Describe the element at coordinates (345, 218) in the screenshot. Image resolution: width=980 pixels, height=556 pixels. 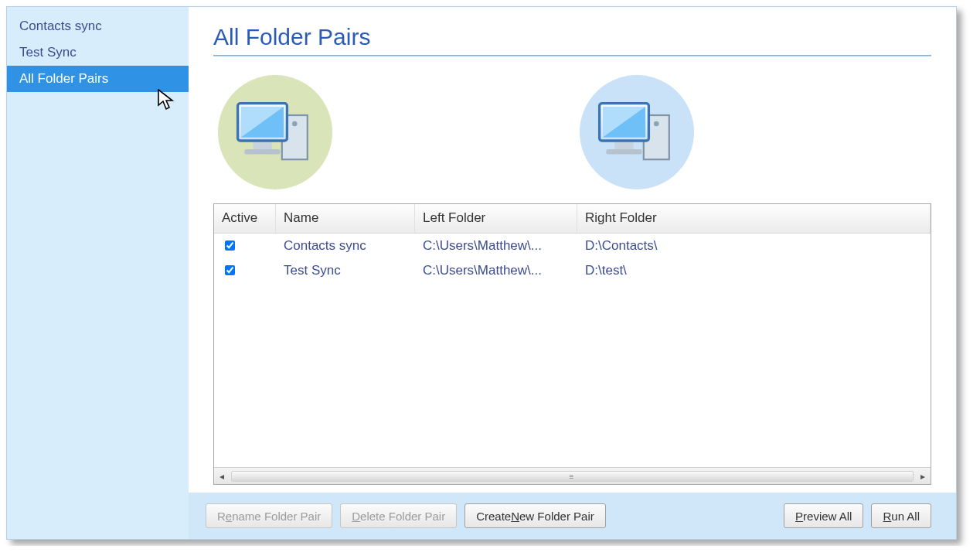
I see `column-header-name: Name` at that location.